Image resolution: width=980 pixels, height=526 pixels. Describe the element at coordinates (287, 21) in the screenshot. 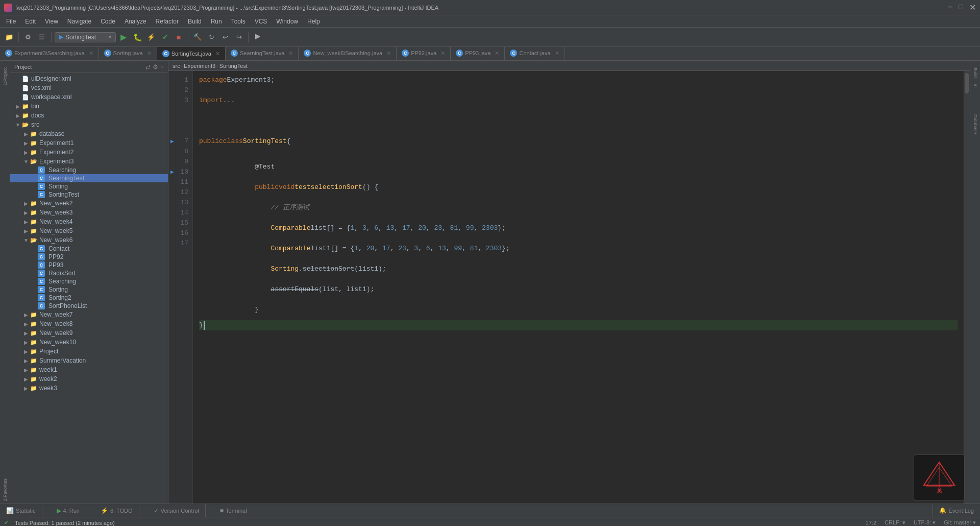

I see `menu-window: Window` at that location.